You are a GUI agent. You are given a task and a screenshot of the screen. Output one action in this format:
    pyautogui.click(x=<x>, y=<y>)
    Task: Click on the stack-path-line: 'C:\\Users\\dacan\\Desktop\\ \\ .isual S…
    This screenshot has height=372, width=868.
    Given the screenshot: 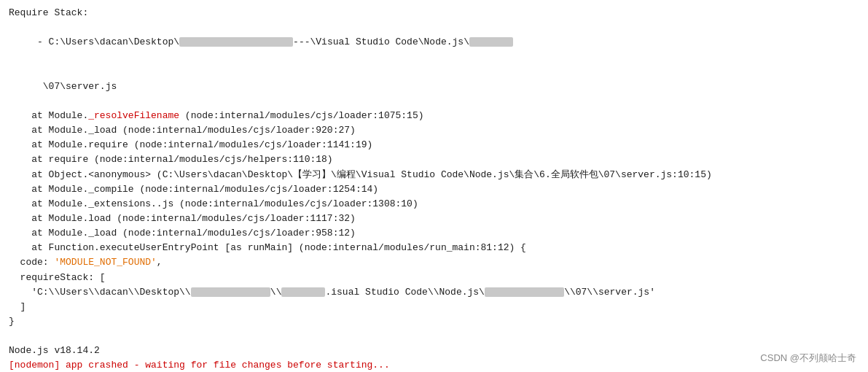 What is the action you would take?
    pyautogui.click(x=434, y=292)
    